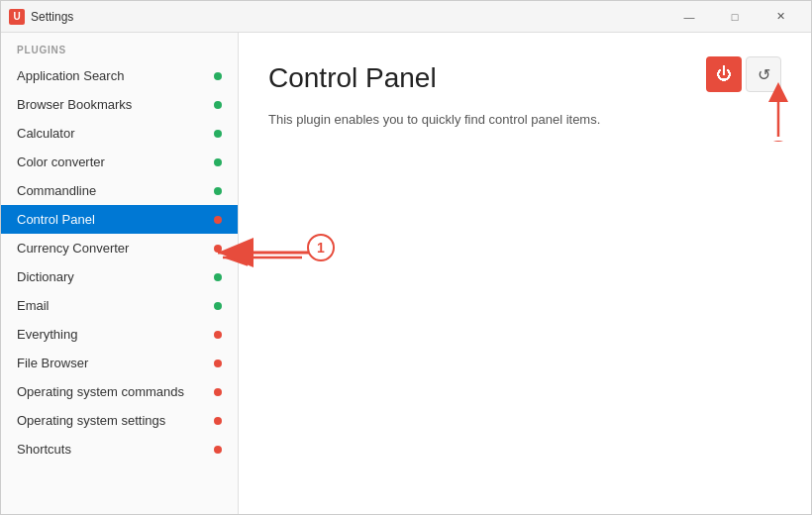  Describe the element at coordinates (115, 162) in the screenshot. I see `sidebar-item-label: Color converter` at that location.